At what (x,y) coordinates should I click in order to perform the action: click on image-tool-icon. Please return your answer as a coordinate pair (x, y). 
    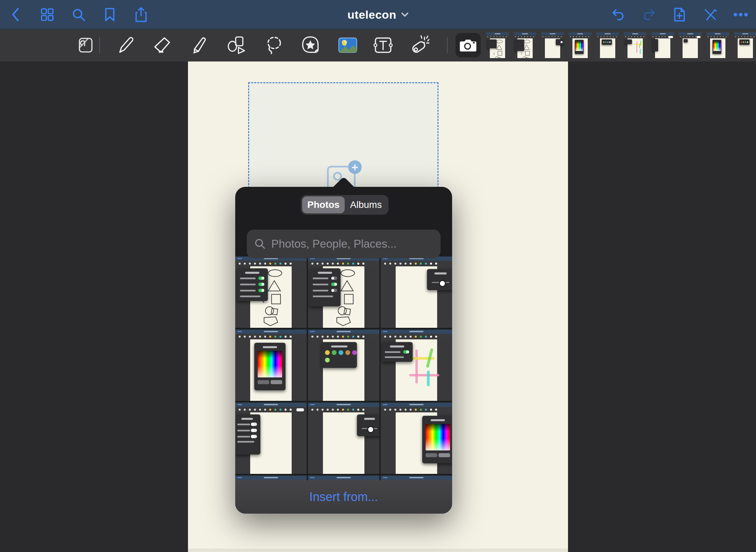
    Looking at the image, I should click on (348, 45).